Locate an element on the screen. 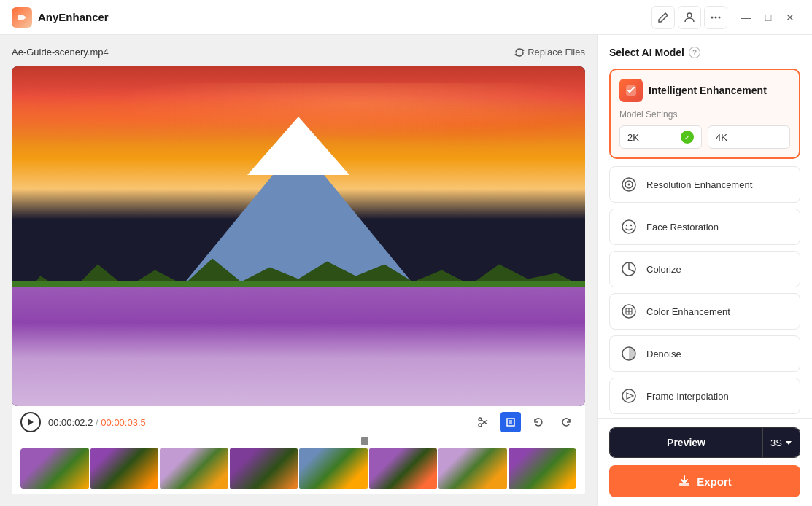 Image resolution: width=812 pixels, height=506 pixels. denoise-icon is located at coordinates (629, 354).